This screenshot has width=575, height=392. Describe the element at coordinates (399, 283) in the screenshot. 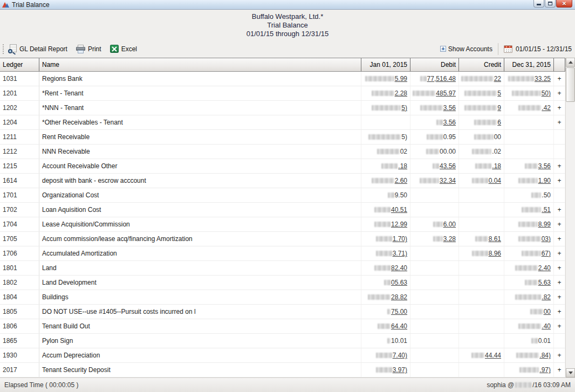

I see `amount-drilldown-link: 05.63` at that location.